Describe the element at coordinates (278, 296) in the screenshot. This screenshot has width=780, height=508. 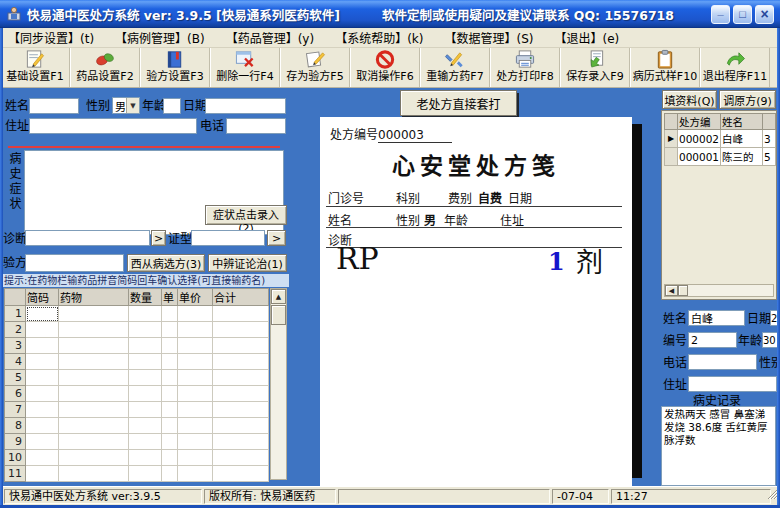
I see `scroll-up-icon` at that location.